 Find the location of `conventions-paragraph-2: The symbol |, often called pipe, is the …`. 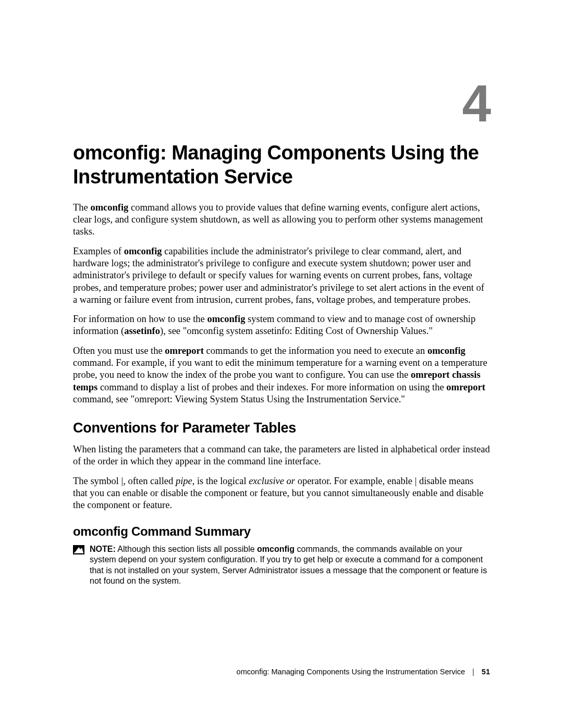

conventions-paragraph-2: The symbol |, often called pipe, is the … is located at coordinates (282, 493).